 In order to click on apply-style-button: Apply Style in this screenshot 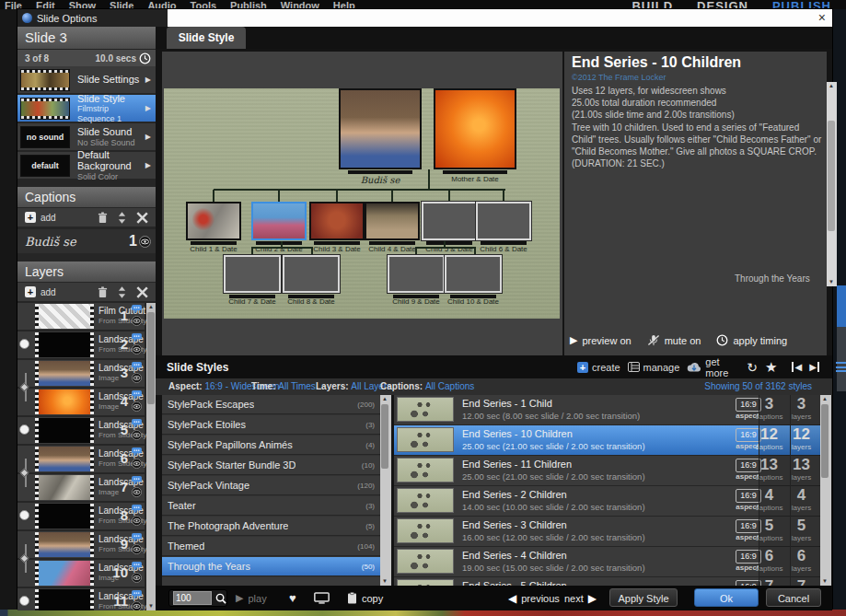, I will do `click(643, 598)`.